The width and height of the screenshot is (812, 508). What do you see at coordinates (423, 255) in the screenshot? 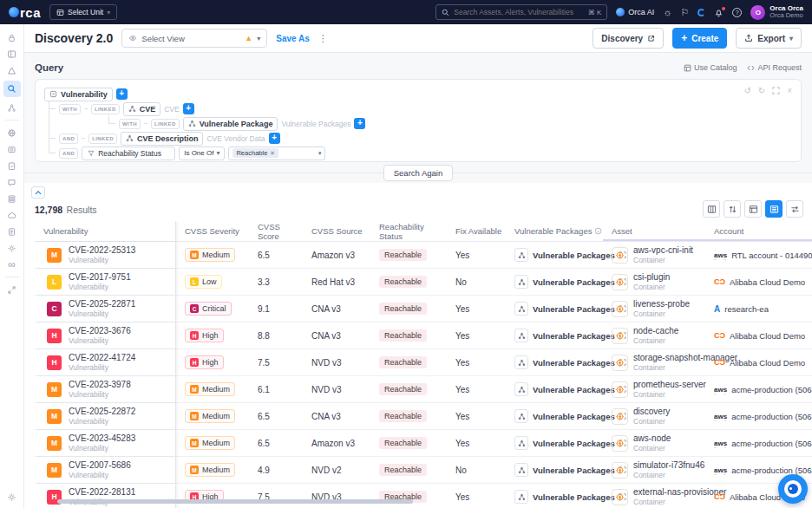
I see `table-row: M CVE-2022-25313 Vulnerability MMedium 6…` at bounding box center [423, 255].